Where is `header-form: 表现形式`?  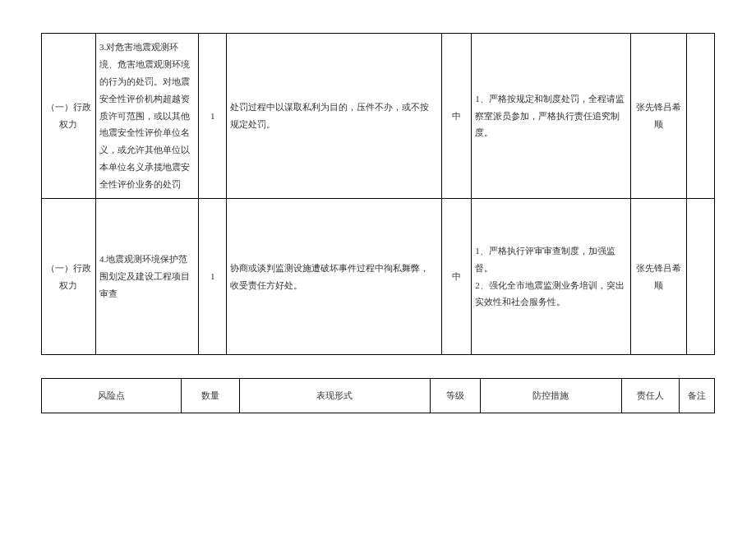
header-form: 表现形式 is located at coordinates (335, 396).